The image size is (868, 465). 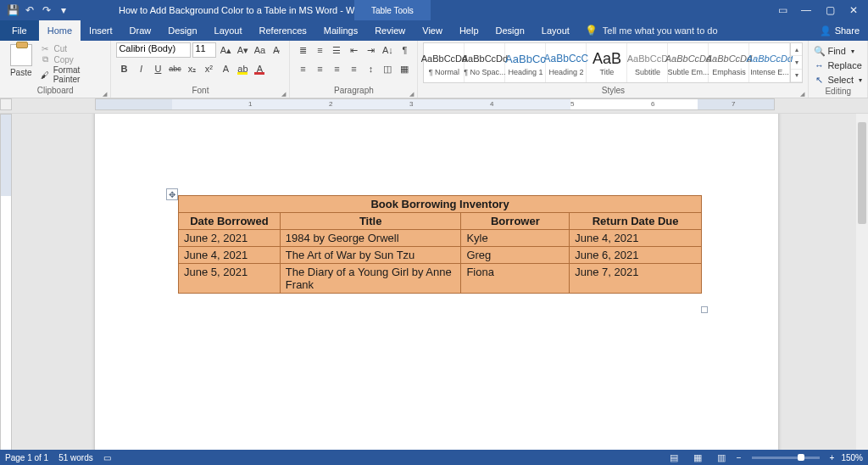 I want to click on table-header-cell: Title, so click(x=370, y=221).